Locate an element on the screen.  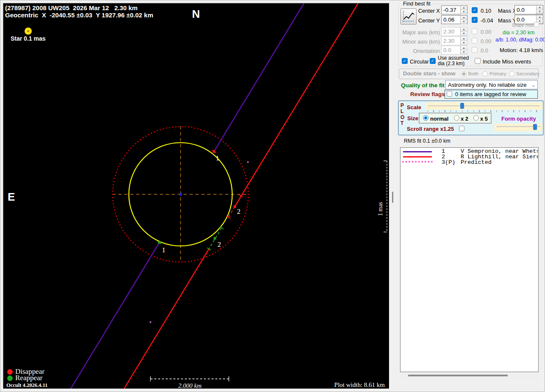
minor-axis-fit-value: 0.00 is located at coordinates (486, 41).